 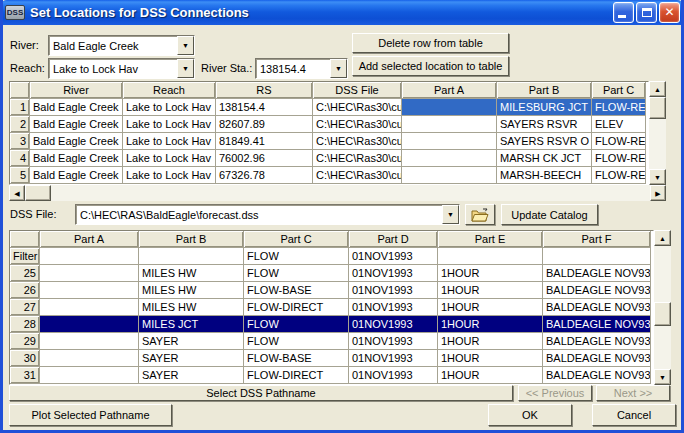 I want to click on title-bar: DSS Set Locations for DSS Connections ✕, so click(x=342, y=12).